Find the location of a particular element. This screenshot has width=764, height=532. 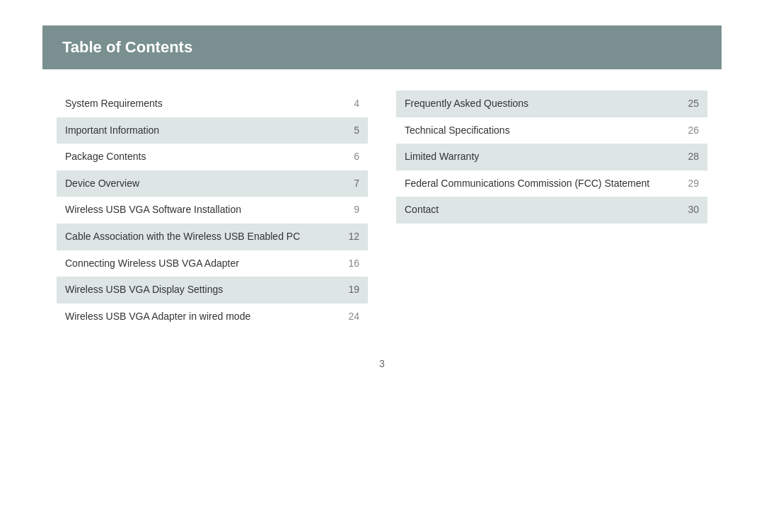

toc-item-title: Device Overview is located at coordinates (209, 184).